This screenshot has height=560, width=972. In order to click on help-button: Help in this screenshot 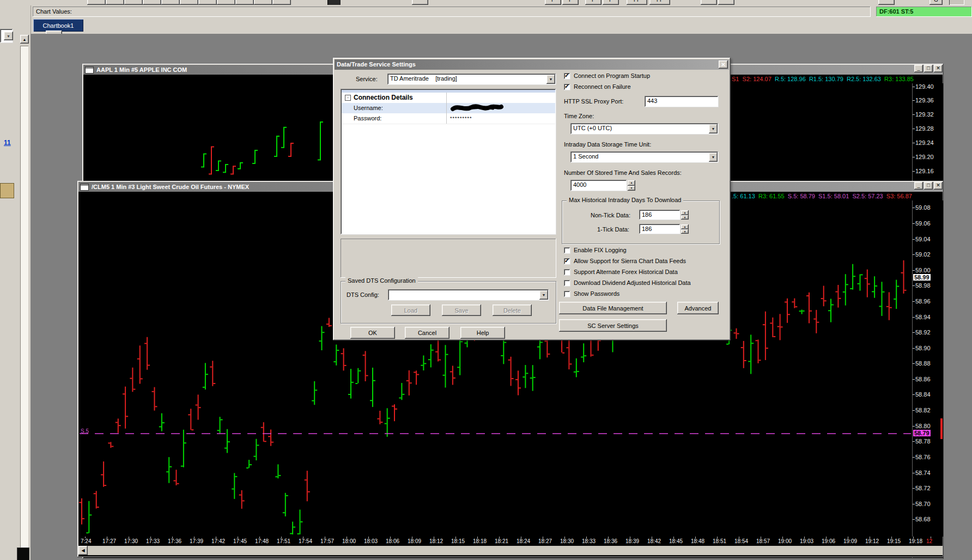, I will do `click(483, 333)`.